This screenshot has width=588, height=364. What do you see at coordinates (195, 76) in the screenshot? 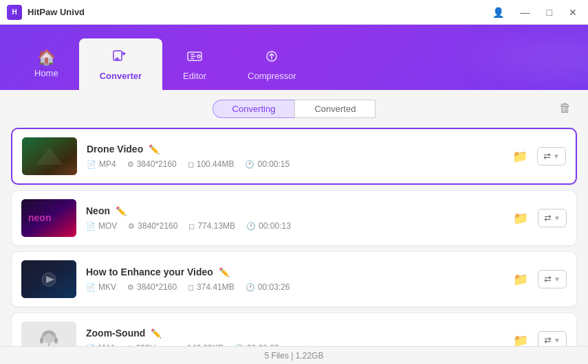
I see `nav-editor-label: Editor` at bounding box center [195, 76].